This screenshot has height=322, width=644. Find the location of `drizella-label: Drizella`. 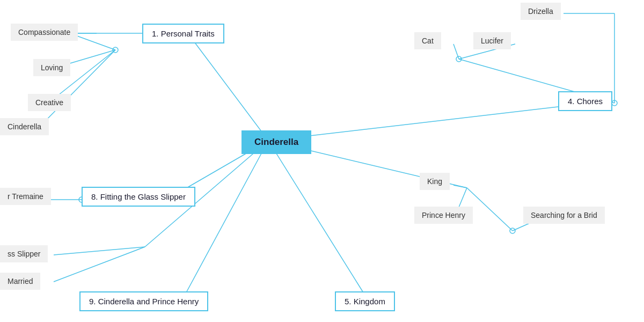

drizella-label: Drizella is located at coordinates (541, 11).